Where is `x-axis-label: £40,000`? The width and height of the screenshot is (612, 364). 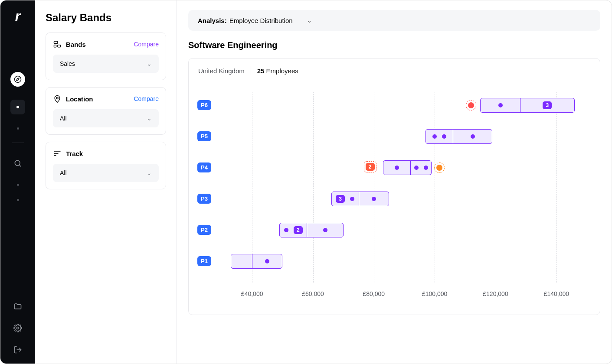 x-axis-label: £40,000 is located at coordinates (252, 294).